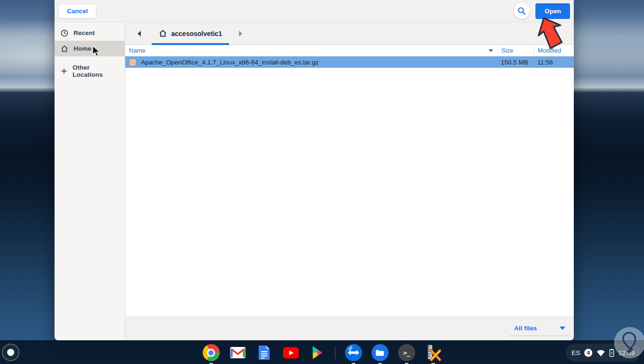 Image resolution: width=644 pixels, height=364 pixels. What do you see at coordinates (522, 11) in the screenshot?
I see `search-icon` at bounding box center [522, 11].